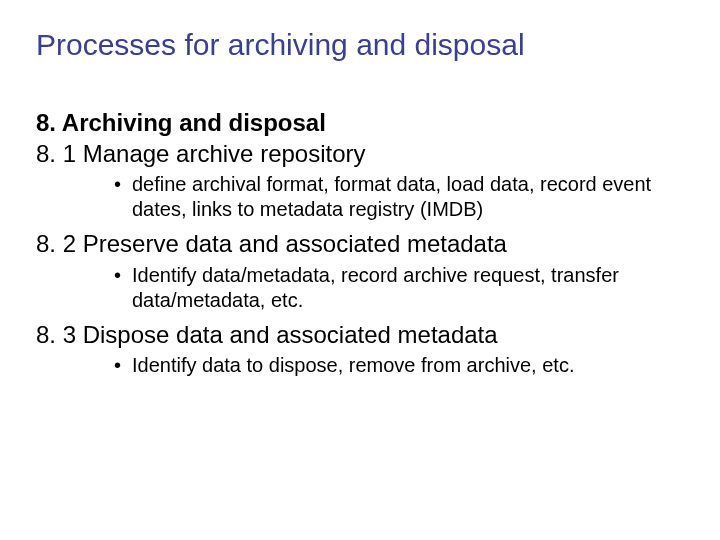 This screenshot has width=720, height=540. I want to click on bullet-item: Identify data to dispose, remove from ar…, so click(399, 366).